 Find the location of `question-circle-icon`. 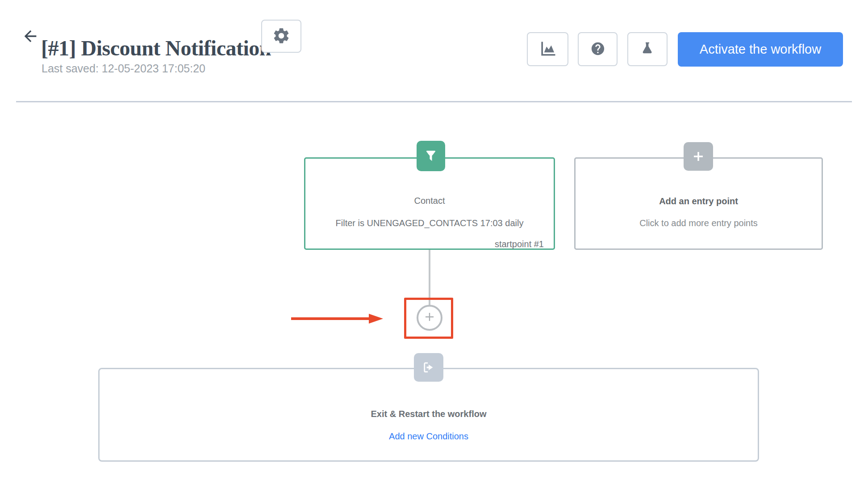

question-circle-icon is located at coordinates (598, 49).